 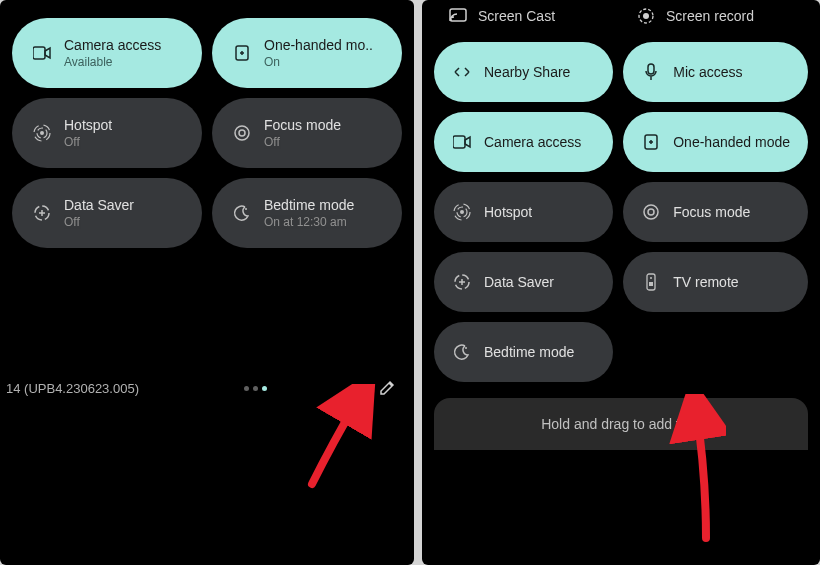 What do you see at coordinates (318, 62) in the screenshot?
I see `tile-status: On` at bounding box center [318, 62].